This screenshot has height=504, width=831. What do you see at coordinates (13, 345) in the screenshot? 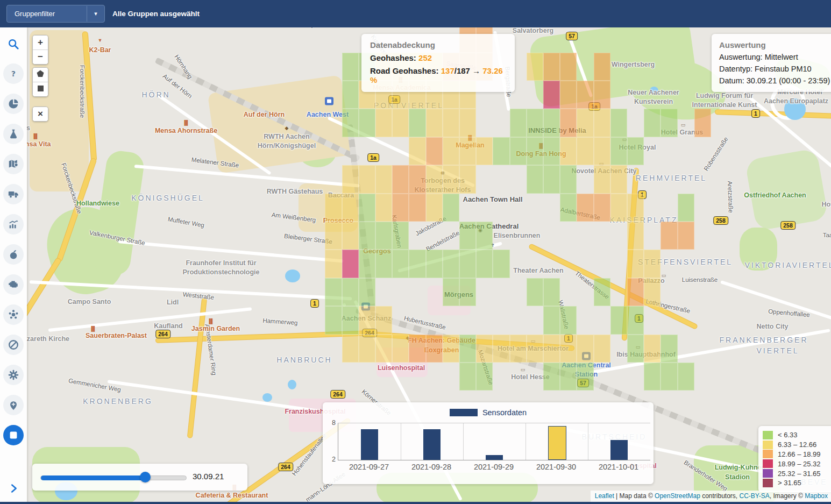
I see `no-entry-icon` at bounding box center [13, 345].